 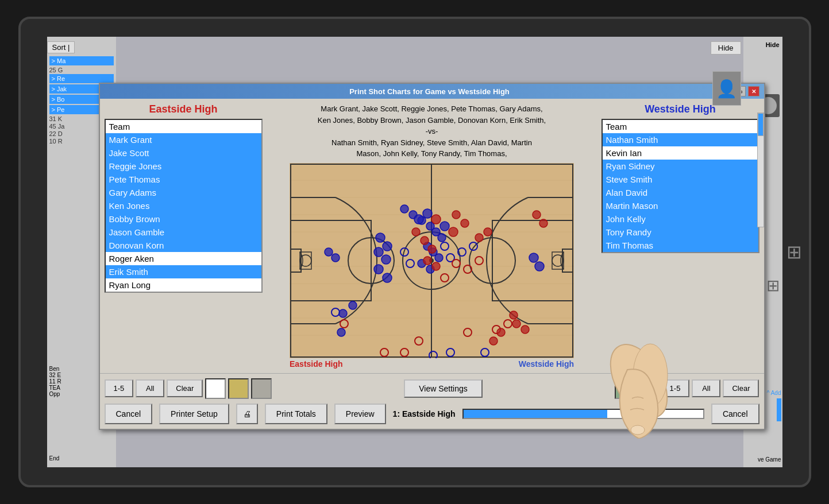 I want to click on hide-button: Hide, so click(x=773, y=45).